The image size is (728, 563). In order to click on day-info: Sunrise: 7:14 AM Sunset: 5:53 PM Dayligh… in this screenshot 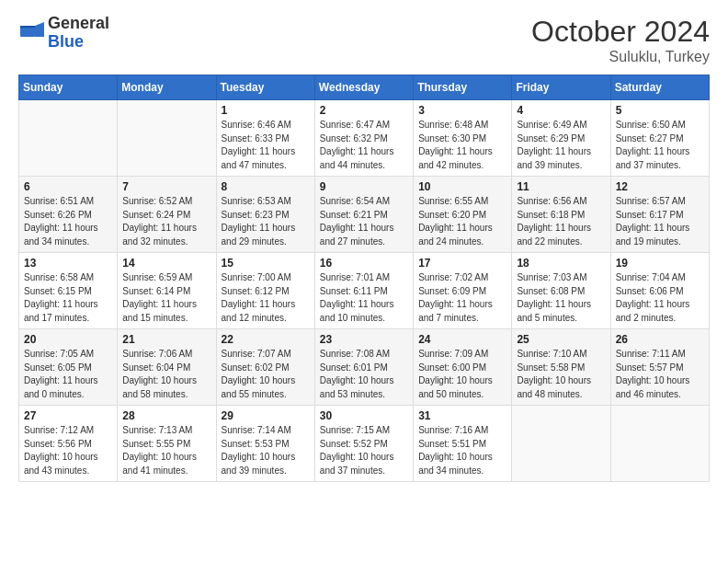, I will do `click(266, 451)`.